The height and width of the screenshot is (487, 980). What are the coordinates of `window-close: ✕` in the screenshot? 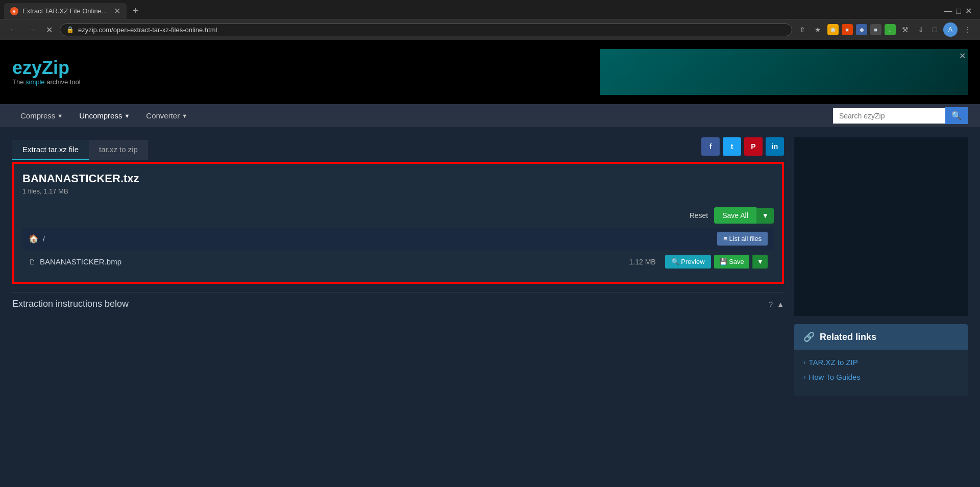 It's located at (969, 11).